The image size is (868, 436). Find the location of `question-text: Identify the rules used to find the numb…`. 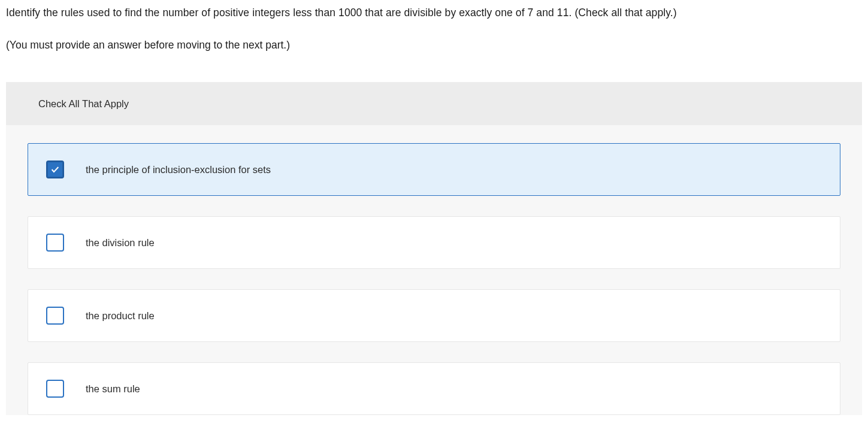

question-text: Identify the rules used to find the numb… is located at coordinates (434, 13).